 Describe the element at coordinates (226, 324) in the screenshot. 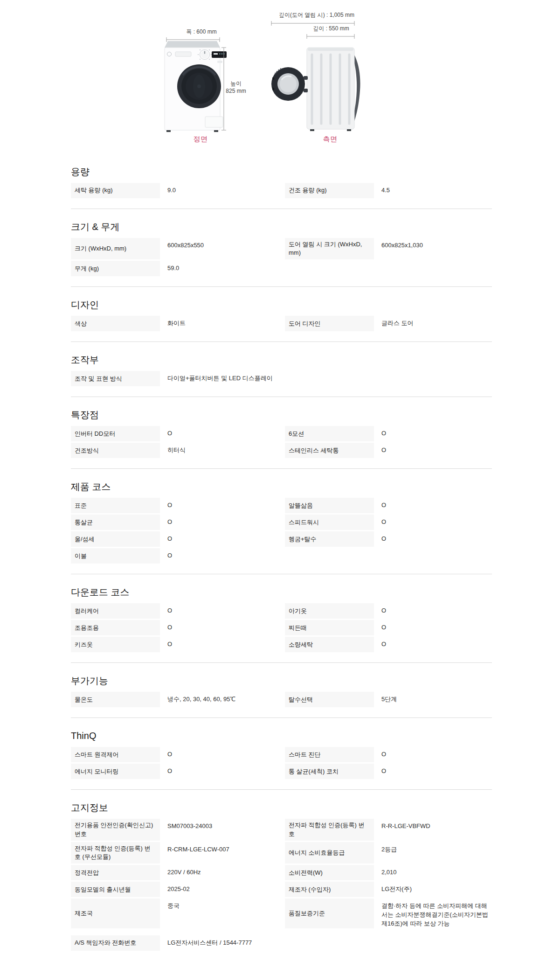

I see `spec-value: 화이트` at that location.